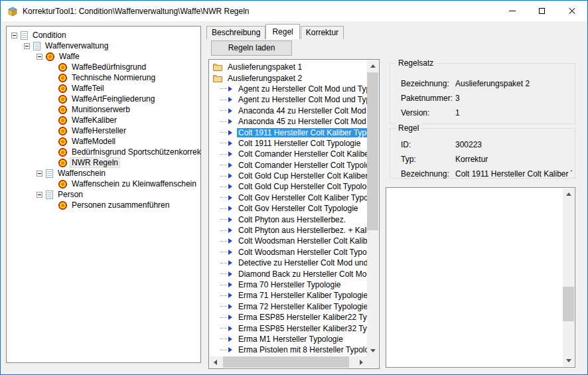  Describe the element at coordinates (486, 174) in the screenshot. I see `regel-row: Bezeichnung: Colt 1911 Hersteller Colt K…` at that location.